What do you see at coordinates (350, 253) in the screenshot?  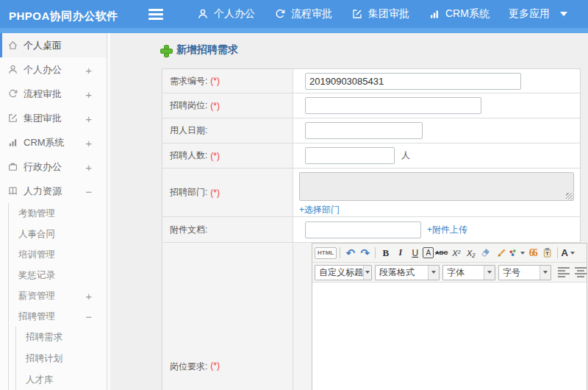 I see `undo-button: ↶` at bounding box center [350, 253].